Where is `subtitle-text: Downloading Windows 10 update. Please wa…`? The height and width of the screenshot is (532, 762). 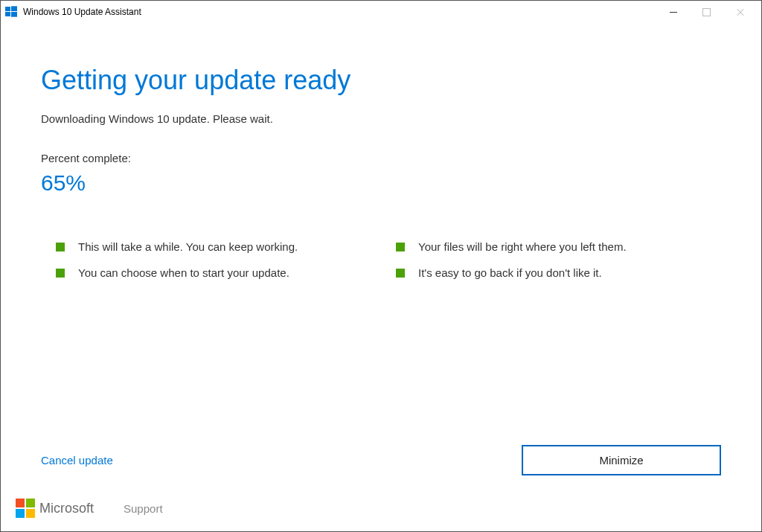
subtitle-text: Downloading Windows 10 update. Please wa… is located at coordinates (381, 119).